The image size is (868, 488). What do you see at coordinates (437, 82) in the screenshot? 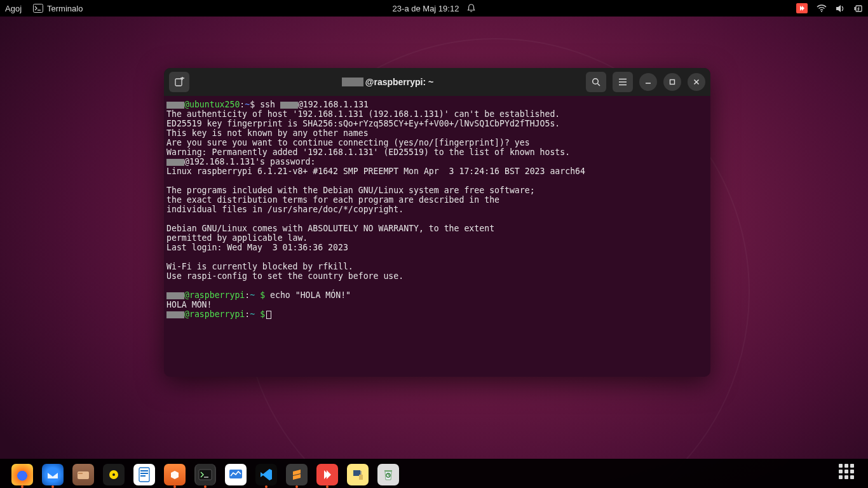
I see `window-titlebar: @raspberrypi: ~` at bounding box center [437, 82].